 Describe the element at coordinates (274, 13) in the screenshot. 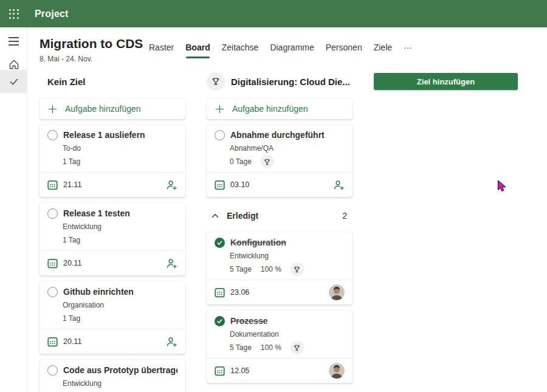

I see `app-topbar: Project` at that location.